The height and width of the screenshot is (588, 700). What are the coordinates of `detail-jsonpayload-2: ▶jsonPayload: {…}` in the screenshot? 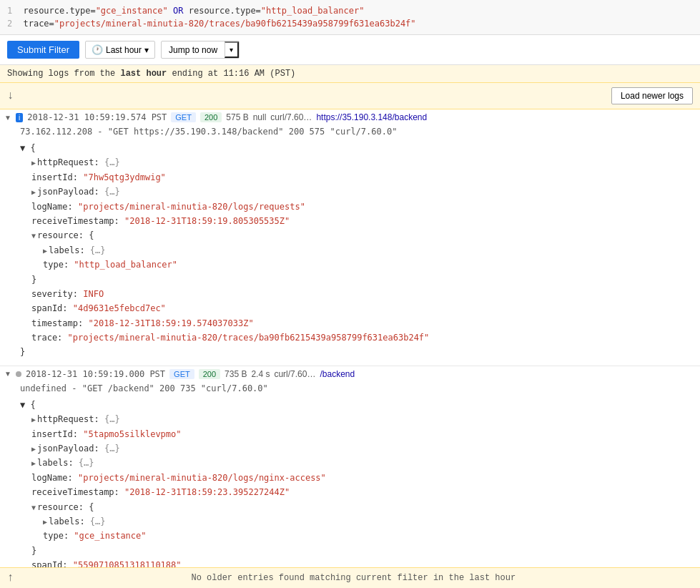 It's located at (350, 449).